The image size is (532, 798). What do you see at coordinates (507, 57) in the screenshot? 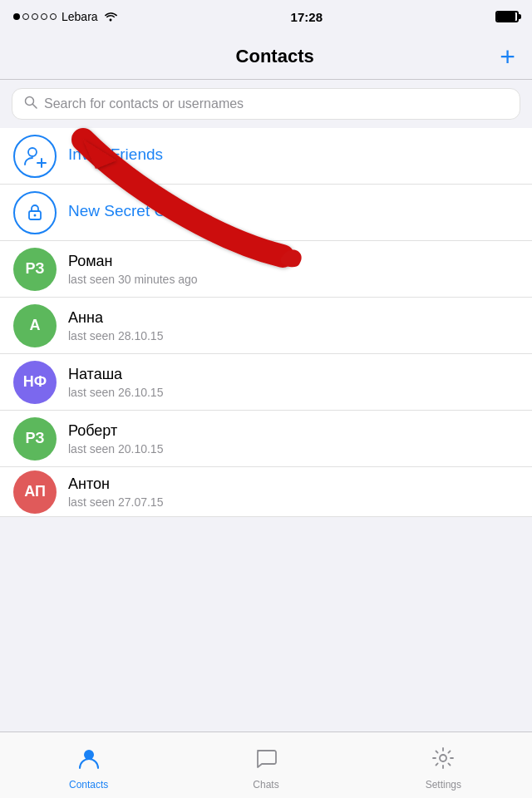
I see `add-contact-button: +` at bounding box center [507, 57].